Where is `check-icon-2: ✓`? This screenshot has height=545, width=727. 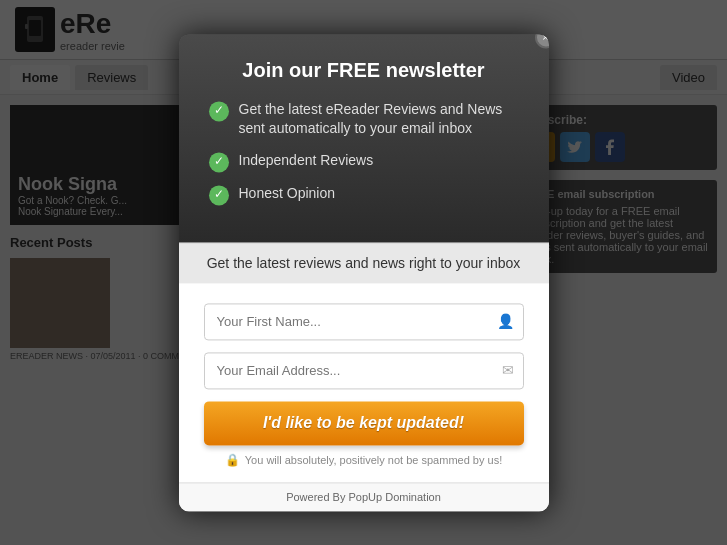
check-icon-2: ✓ is located at coordinates (219, 162).